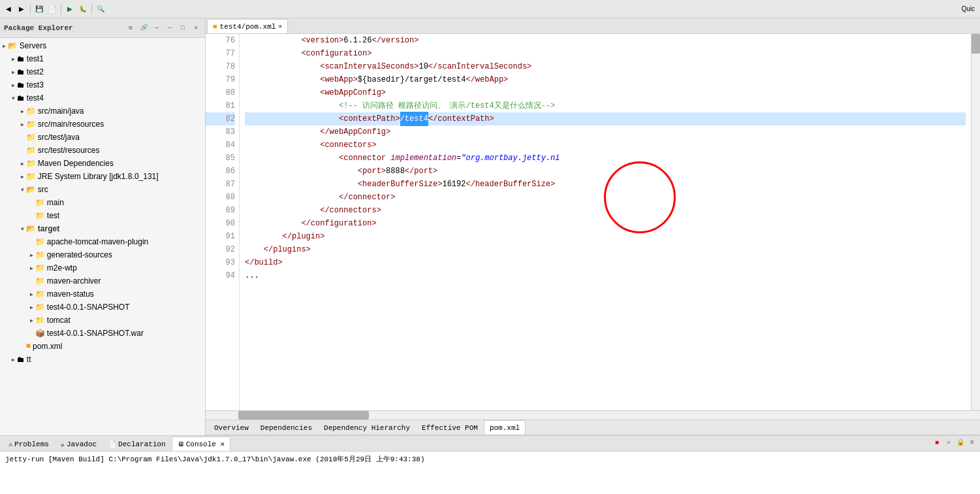 This screenshot has width=980, height=494. I want to click on close-panel-btn: ✕, so click(196, 28).